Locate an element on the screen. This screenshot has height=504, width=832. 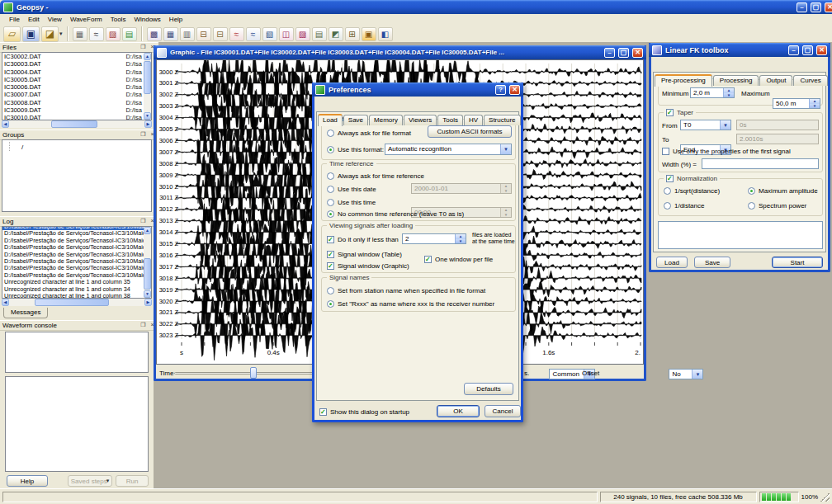
files-vscrollbar: ▲ ▼ is located at coordinates (147, 86).